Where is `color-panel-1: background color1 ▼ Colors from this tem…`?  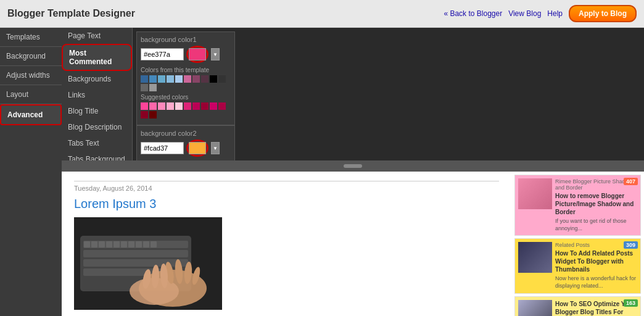 color-panel-1: background color1 ▼ Colors from this tem… is located at coordinates (186, 78).